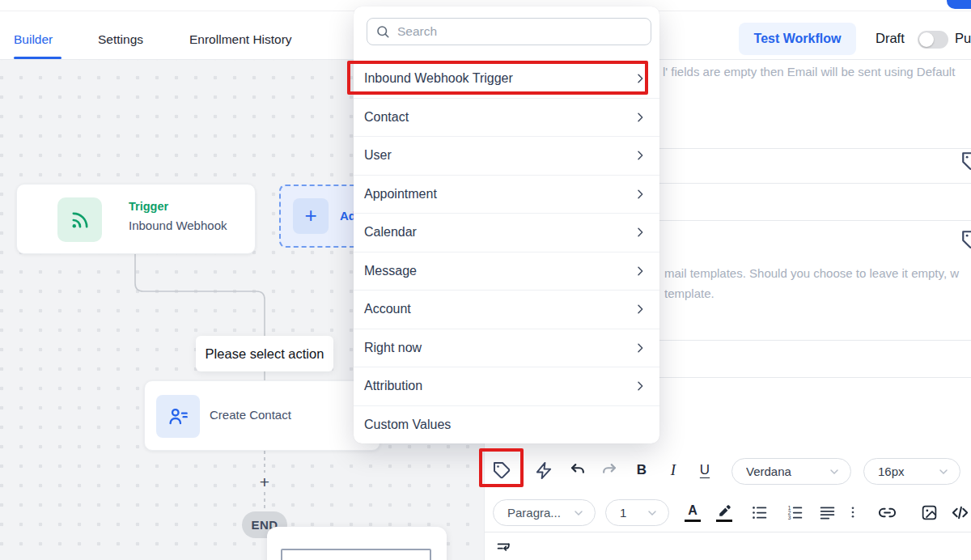 The height and width of the screenshot is (560, 971). I want to click on align-button, so click(827, 512).